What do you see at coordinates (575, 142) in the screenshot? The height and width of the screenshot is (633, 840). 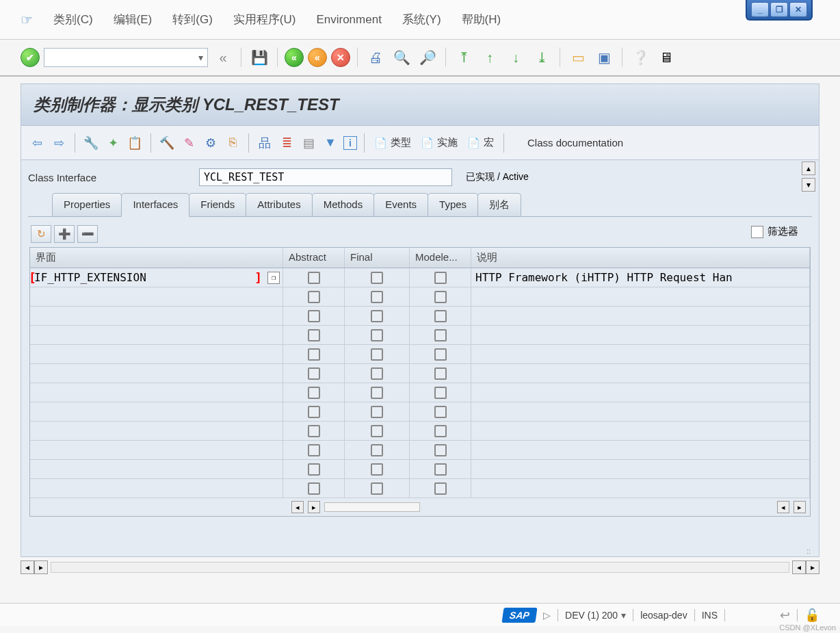 I see `class-documentation-button: Class documentation` at bounding box center [575, 142].